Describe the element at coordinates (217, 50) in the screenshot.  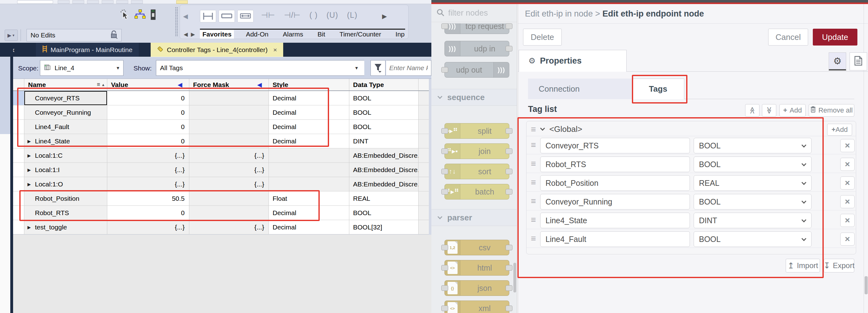
I see `tab-controller-tags: Controller Tags - Line_4(controller) ×` at that location.